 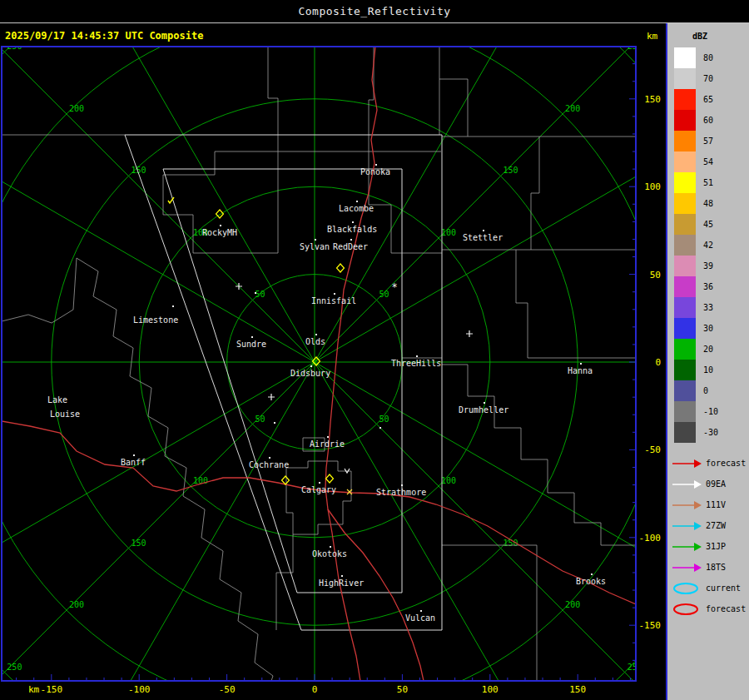 What do you see at coordinates (65, 415) in the screenshot?
I see `city-label: Louise` at bounding box center [65, 415].